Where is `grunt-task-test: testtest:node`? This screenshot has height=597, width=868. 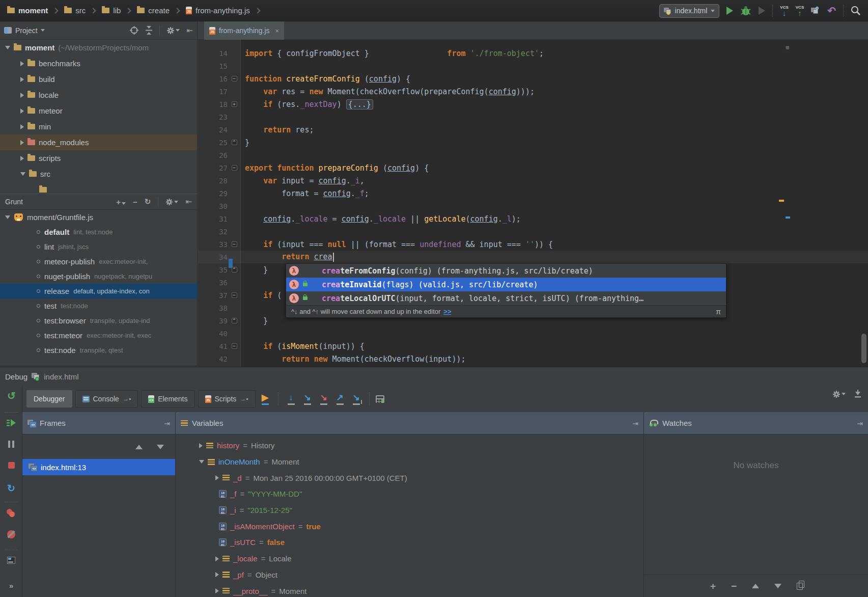
grunt-task-test: testtest:node is located at coordinates (99, 306).